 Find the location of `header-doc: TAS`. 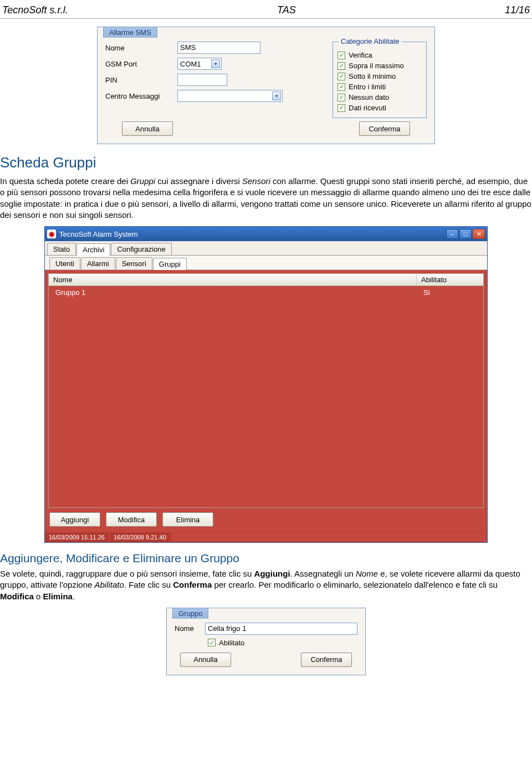

header-doc: TAS is located at coordinates (287, 10).